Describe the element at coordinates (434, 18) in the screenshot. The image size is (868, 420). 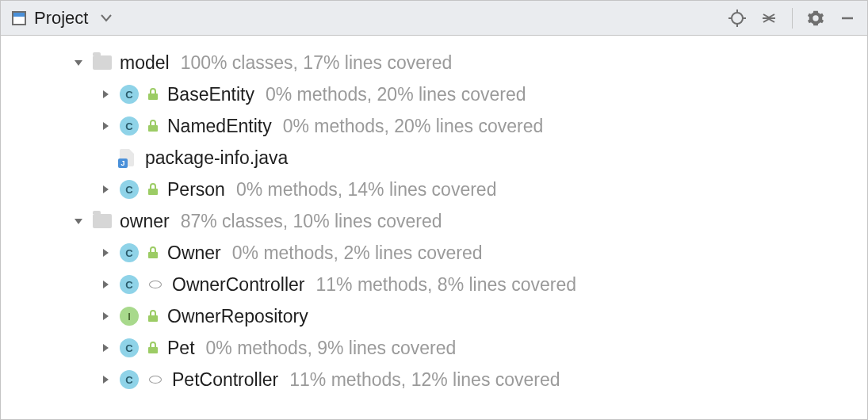
I see `panel-titlebar: Project` at that location.